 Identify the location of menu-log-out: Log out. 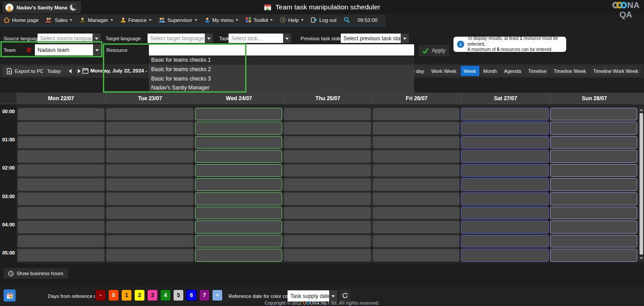
(324, 20).